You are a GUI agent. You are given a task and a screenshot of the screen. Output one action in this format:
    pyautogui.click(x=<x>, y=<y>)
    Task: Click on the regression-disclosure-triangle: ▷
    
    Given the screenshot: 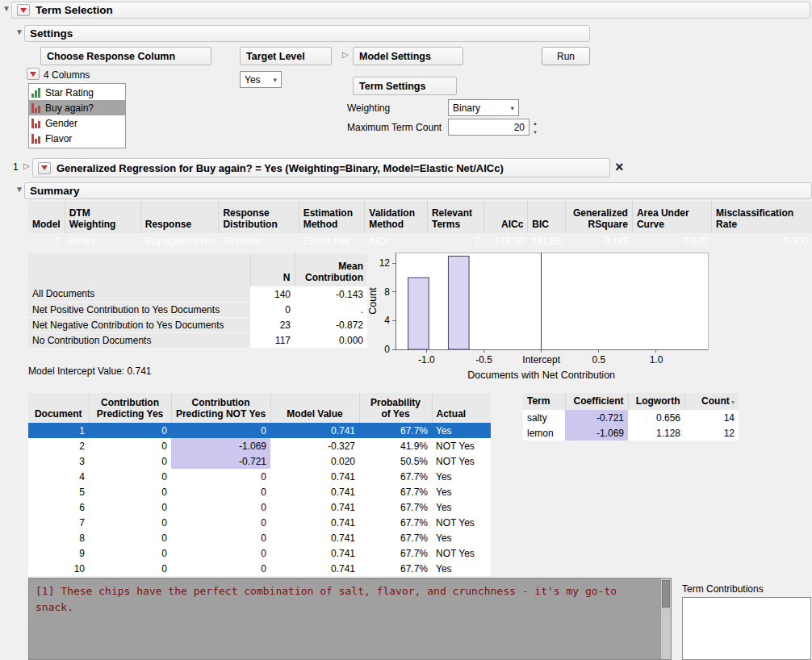 What is the action you would take?
    pyautogui.click(x=27, y=166)
    